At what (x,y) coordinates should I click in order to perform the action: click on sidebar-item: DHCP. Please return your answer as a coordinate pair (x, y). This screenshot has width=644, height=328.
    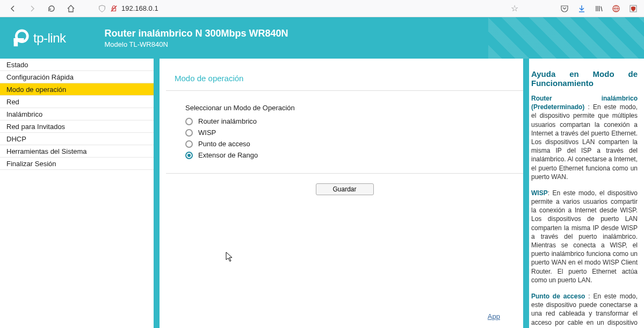
    Looking at the image, I should click on (77, 139).